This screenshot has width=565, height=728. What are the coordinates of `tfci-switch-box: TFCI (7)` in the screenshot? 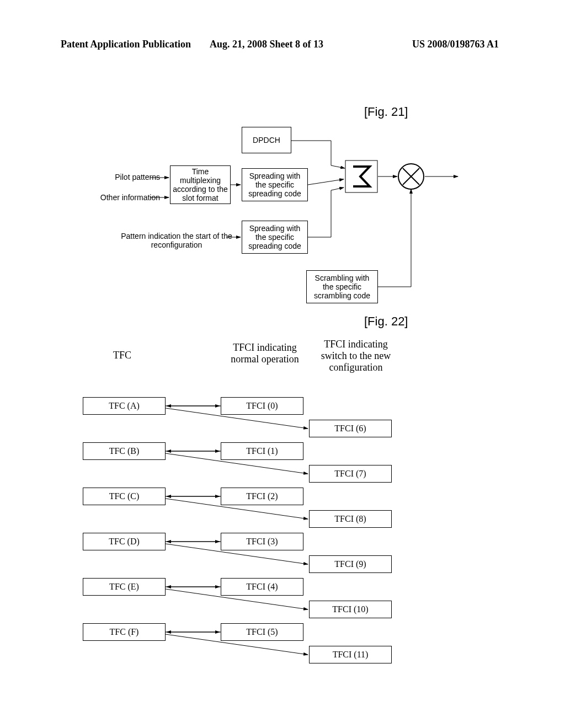 It's located at (350, 474).